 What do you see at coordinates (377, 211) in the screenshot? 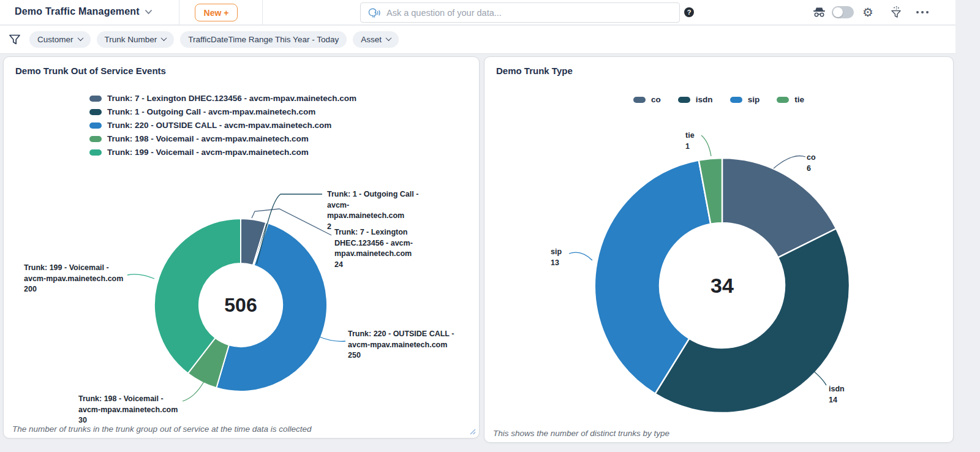
I see `pie-slice-label: Trunk: 1 - Outgoing Call - avcm-mpav.mai…` at bounding box center [377, 211].